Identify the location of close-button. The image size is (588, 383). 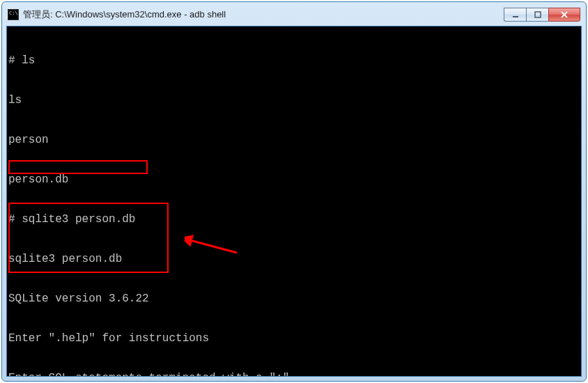
(564, 15).